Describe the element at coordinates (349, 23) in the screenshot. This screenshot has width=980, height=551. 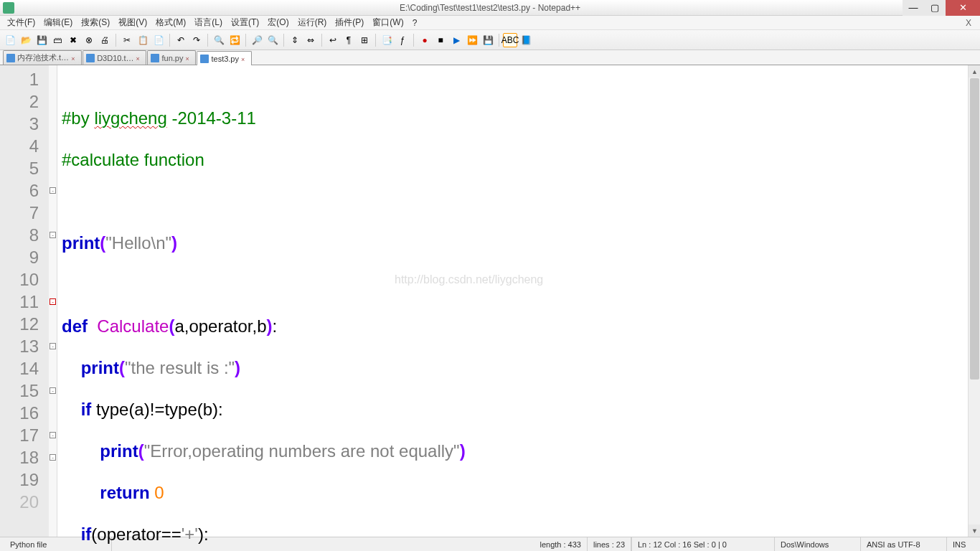
I see `menu-plugins: 插件(P)` at that location.